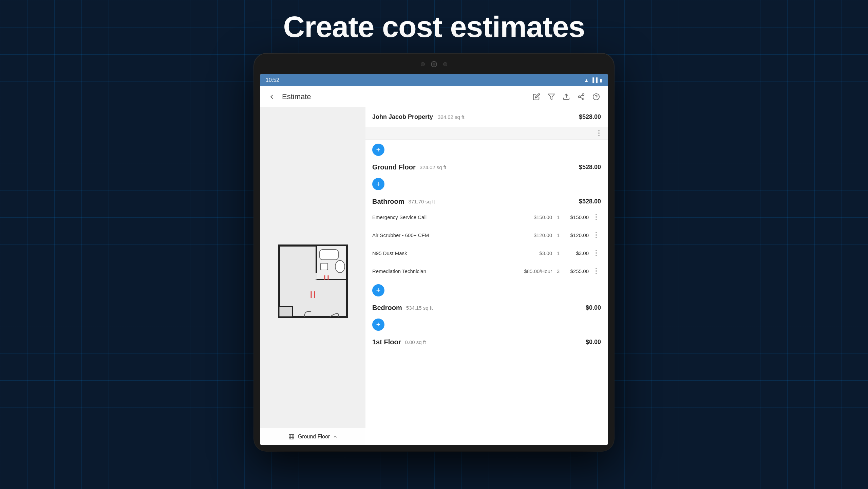  Describe the element at coordinates (590, 117) in the screenshot. I see `property-price: $528.00` at that location.